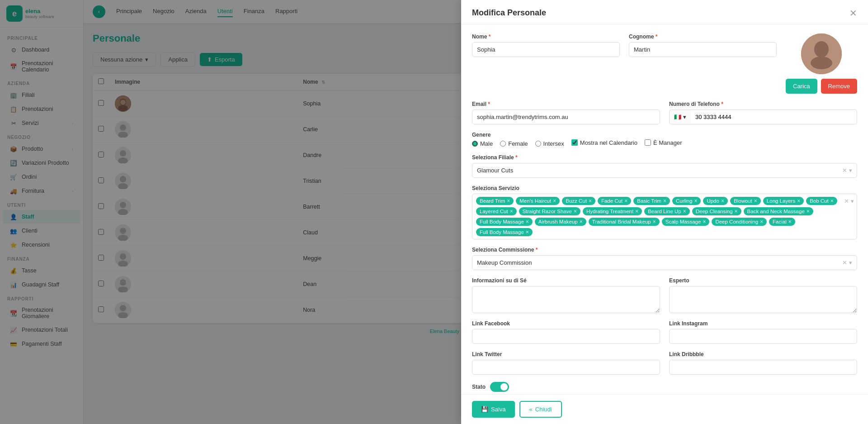 This screenshot has height=424, width=868. I want to click on tag-facial-remove: ×, so click(790, 222).